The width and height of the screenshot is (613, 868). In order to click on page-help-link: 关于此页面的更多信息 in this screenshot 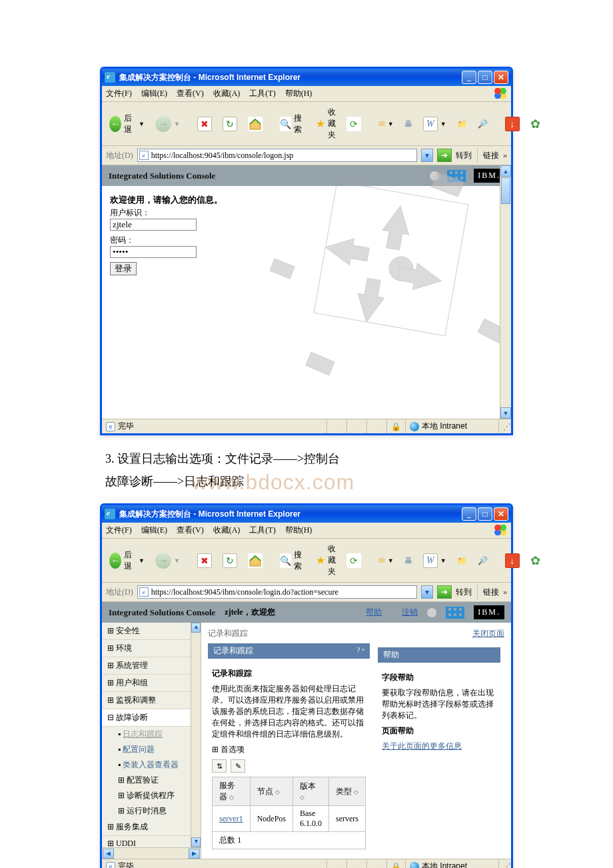, I will do `click(422, 746)`.